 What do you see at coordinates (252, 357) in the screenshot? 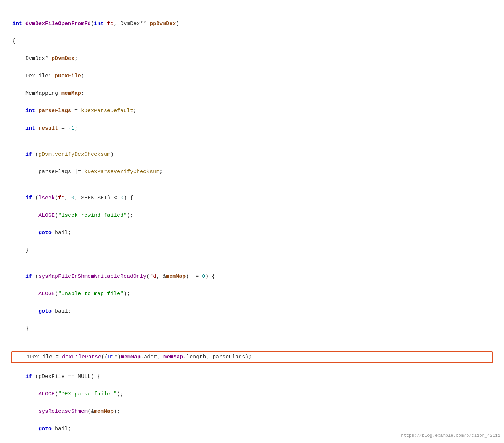
I see `highlighted-line-dexfileparse: pDexFile = dexFileParse((u1*)memMap.addr…` at bounding box center [252, 357].